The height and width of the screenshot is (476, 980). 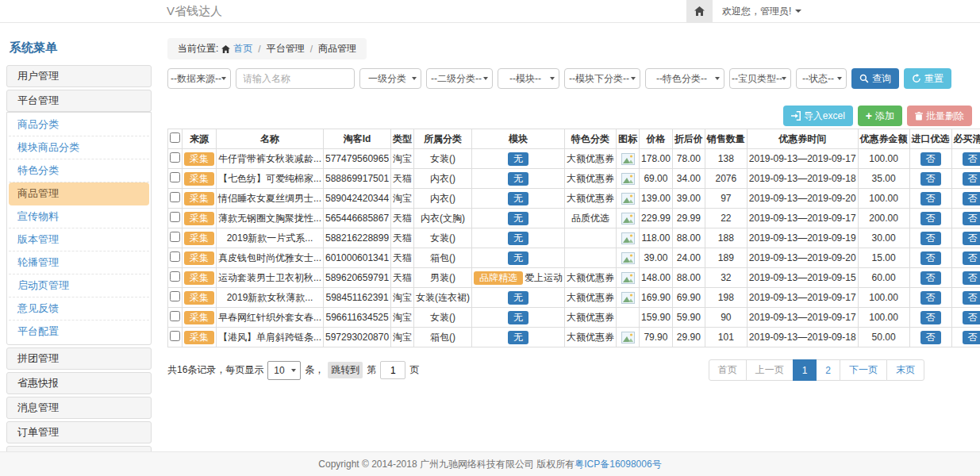 I want to click on page-button: 2, so click(x=828, y=370).